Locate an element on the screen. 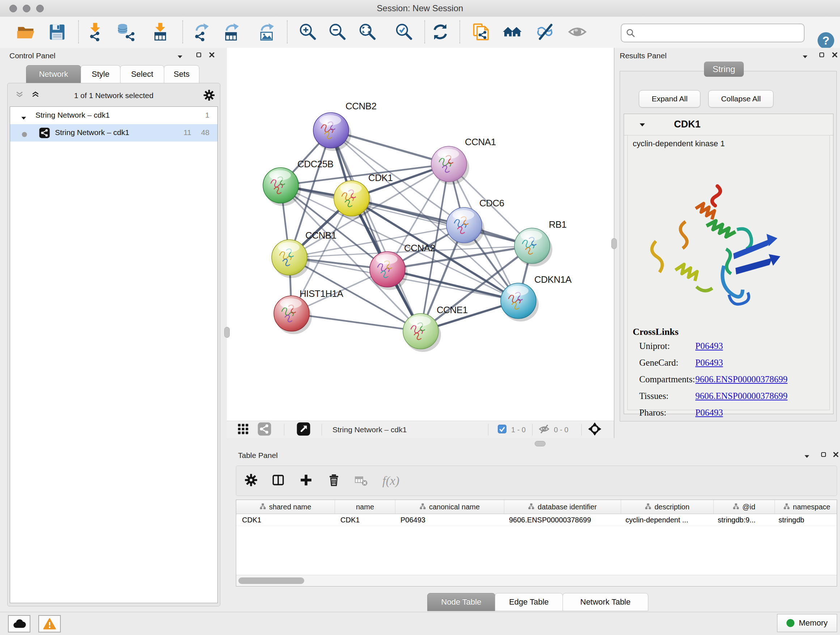 This screenshot has width=840, height=635. column-header-name: name is located at coordinates (365, 507).